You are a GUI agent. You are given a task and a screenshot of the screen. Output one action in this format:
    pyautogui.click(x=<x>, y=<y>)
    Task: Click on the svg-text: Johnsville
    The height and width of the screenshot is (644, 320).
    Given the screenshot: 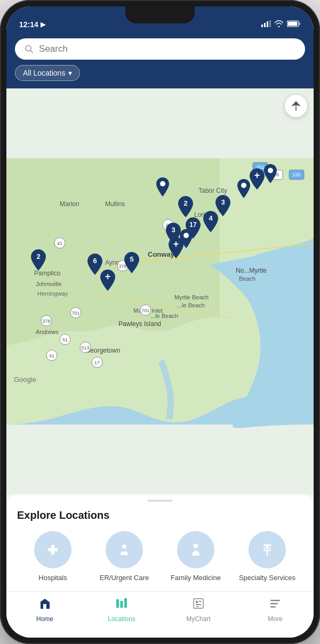 What is the action you would take?
    pyautogui.click(x=49, y=284)
    